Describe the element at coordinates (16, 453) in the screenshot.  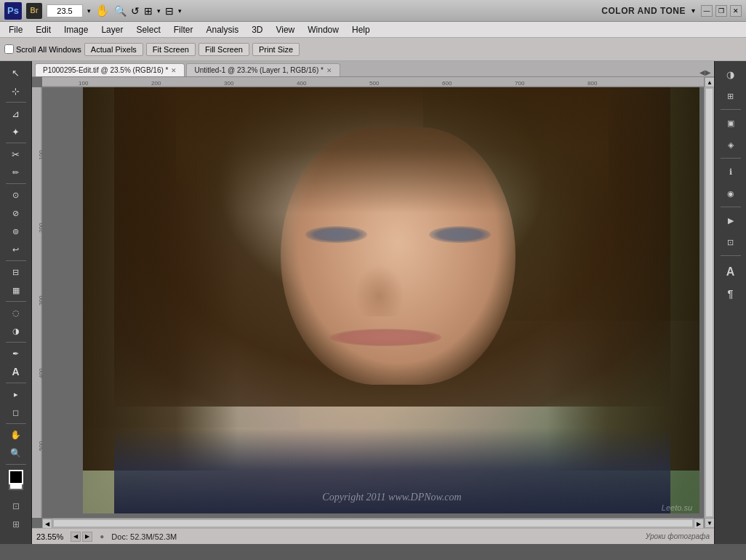
I see `zoom-tool-left: 🔍` at that location.